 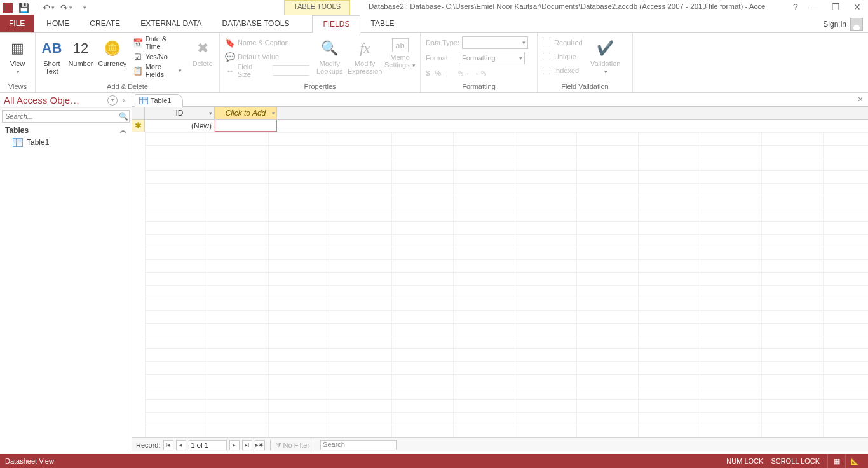 I want to click on tag-icon: 🔖, so click(x=230, y=43).